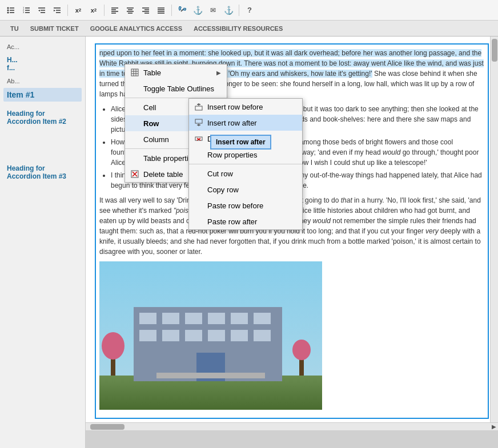  What do you see at coordinates (235, 107) in the screenshot?
I see `submenu-insert-before-label: Insert row before` at bounding box center [235, 107].